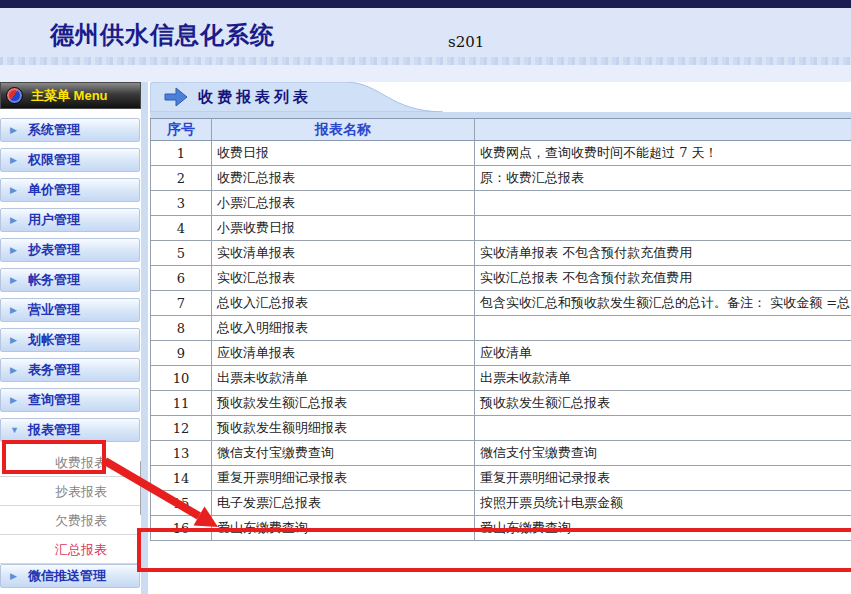 The height and width of the screenshot is (594, 851). What do you see at coordinates (162, 35) in the screenshot?
I see `app-title: 德州供水信息化系统` at bounding box center [162, 35].